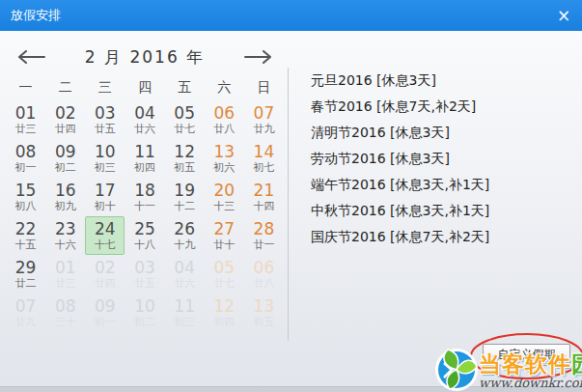 This screenshot has width=582, height=392. I want to click on day-cell: 10初二, so click(145, 313).